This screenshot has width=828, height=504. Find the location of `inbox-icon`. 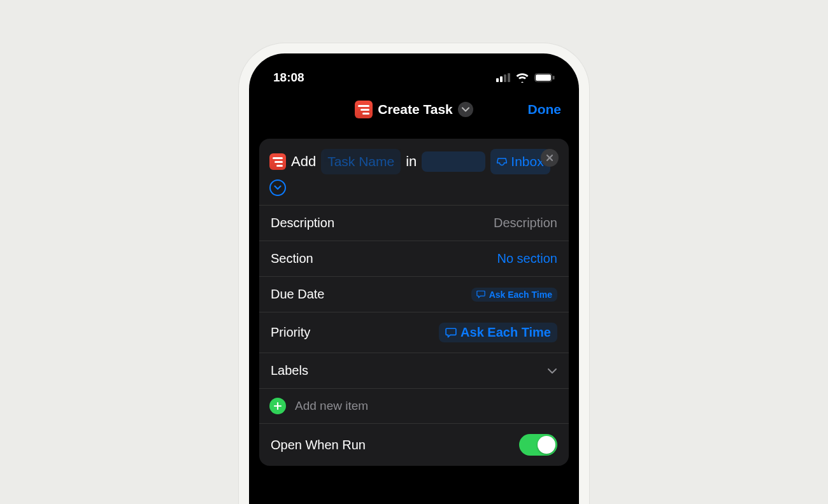

inbox-icon is located at coordinates (502, 162).